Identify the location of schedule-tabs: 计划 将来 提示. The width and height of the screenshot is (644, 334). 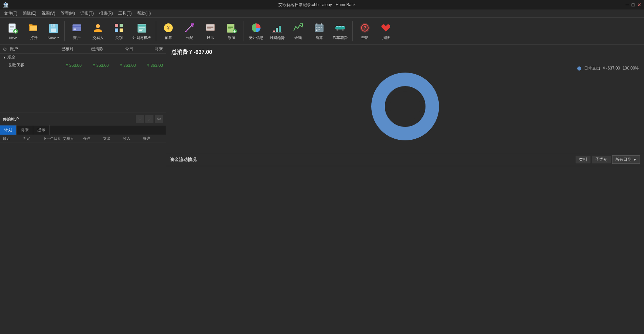
(83, 130).